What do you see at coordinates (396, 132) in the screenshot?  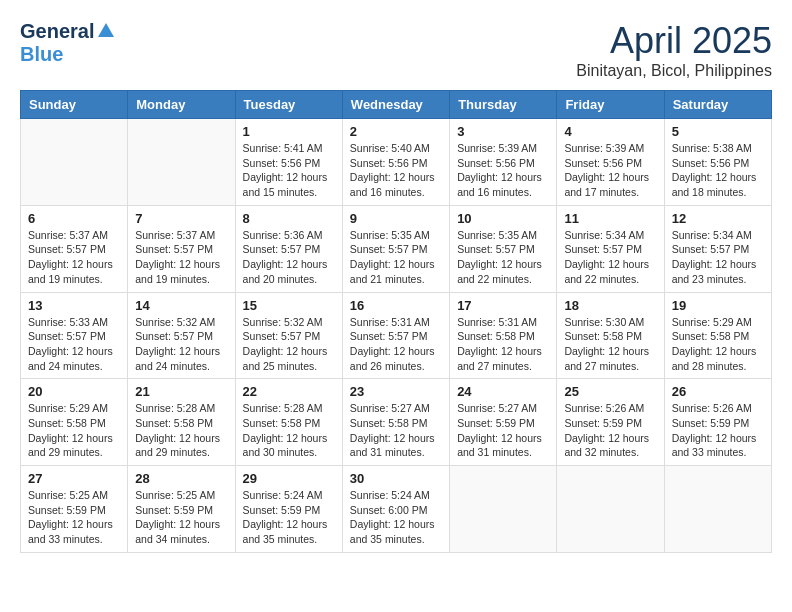 I see `day-number: 2` at bounding box center [396, 132].